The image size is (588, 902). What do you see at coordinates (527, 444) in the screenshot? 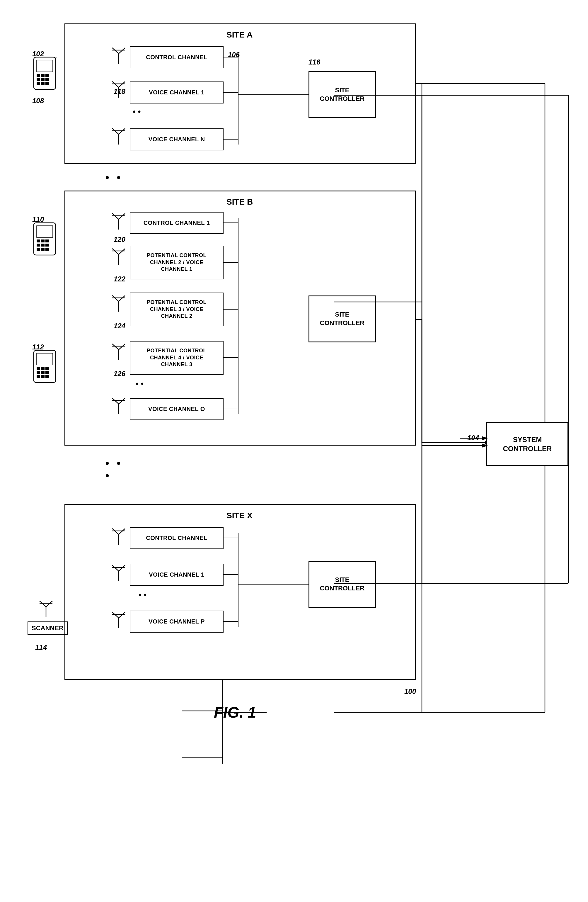
I see `system-controller: SYSTEMCONTROLLER` at bounding box center [527, 444].